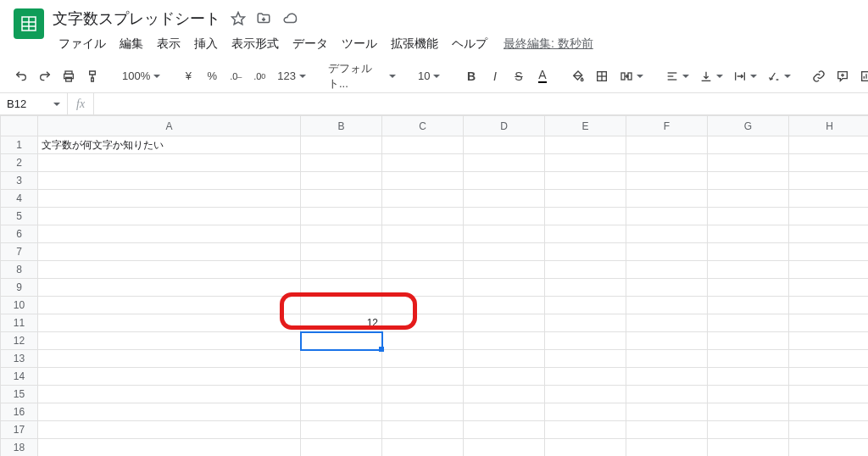 This screenshot has height=456, width=868. Describe the element at coordinates (19, 163) in the screenshot. I see `row-header-2: 2` at that location.